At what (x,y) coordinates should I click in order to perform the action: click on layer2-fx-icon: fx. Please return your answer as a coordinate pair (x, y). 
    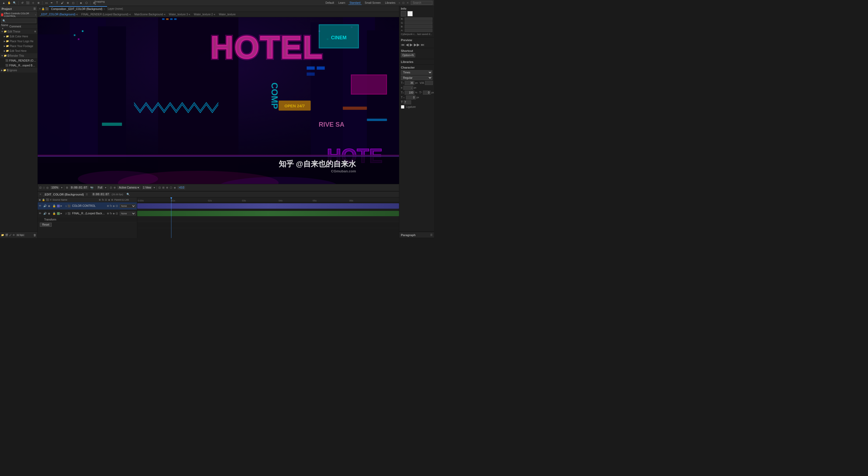
    Looking at the image, I should click on (111, 214).